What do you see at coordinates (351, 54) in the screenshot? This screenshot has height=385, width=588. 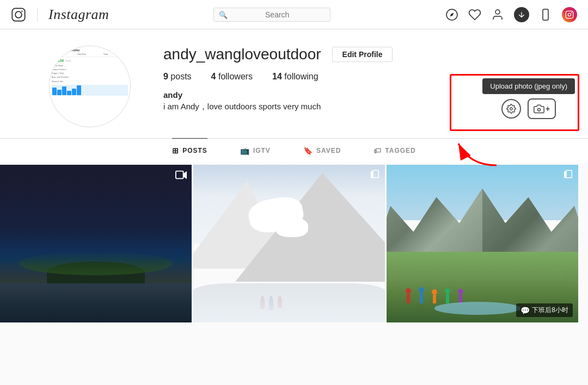 I see `profile-username-row: andy_wangloveoutdoor Edit Profile` at bounding box center [351, 54].